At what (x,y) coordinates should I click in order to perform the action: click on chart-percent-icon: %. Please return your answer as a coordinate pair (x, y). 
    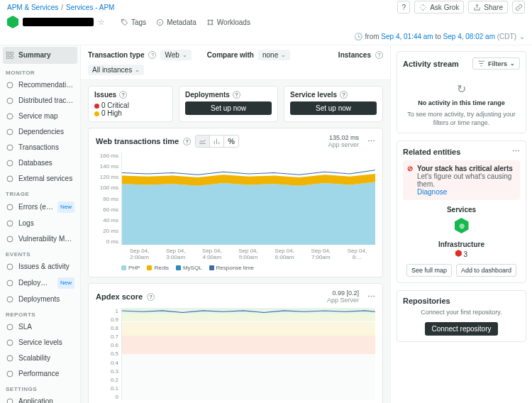
    Looking at the image, I should click on (231, 141).